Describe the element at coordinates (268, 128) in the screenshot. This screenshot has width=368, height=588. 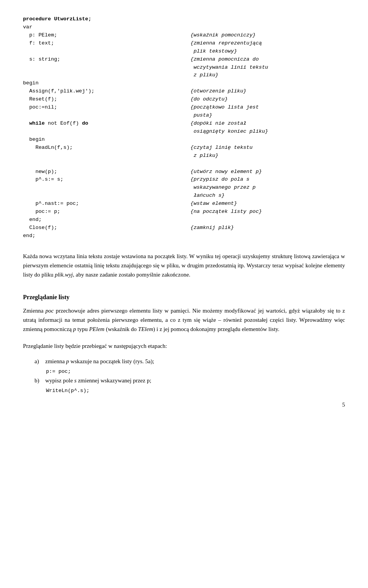
I see `code-right: {dopóki nie został osiągnięty koniec pli…` at that location.